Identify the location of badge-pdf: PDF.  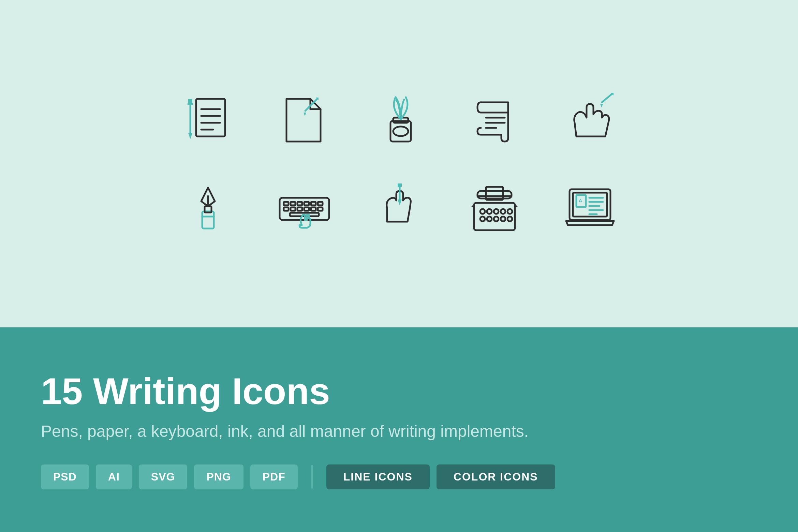
(274, 477).